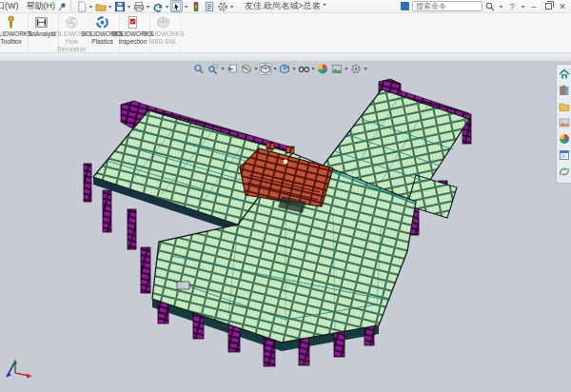 The image size is (571, 392). I want to click on hide-show-items-icon, so click(305, 69).